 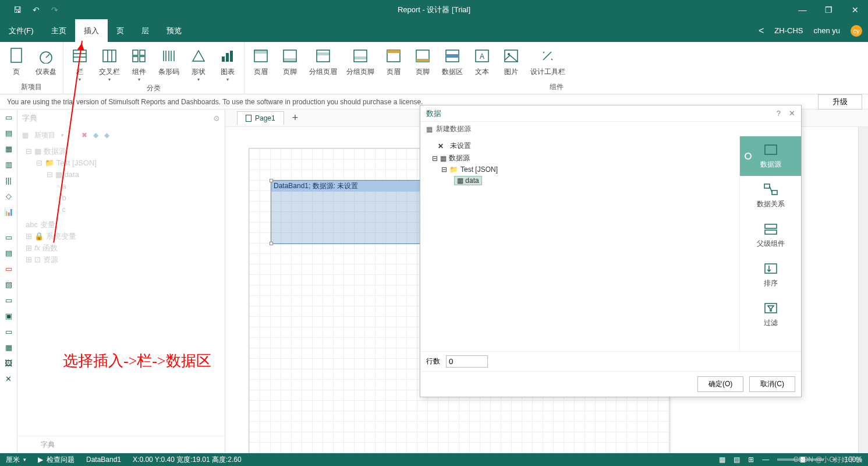 I want to click on new-datasource-button: 新建数据源, so click(x=454, y=129).